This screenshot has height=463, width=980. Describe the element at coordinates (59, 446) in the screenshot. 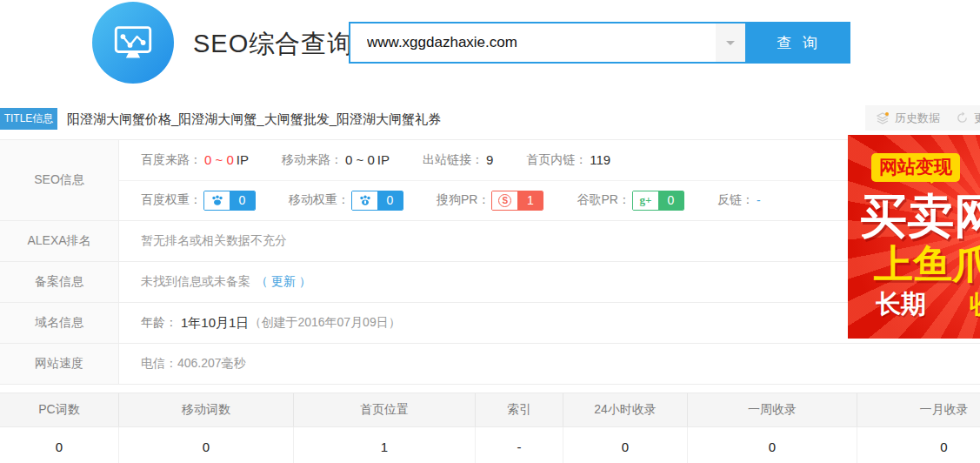

I see `value-pc-words: 0` at that location.